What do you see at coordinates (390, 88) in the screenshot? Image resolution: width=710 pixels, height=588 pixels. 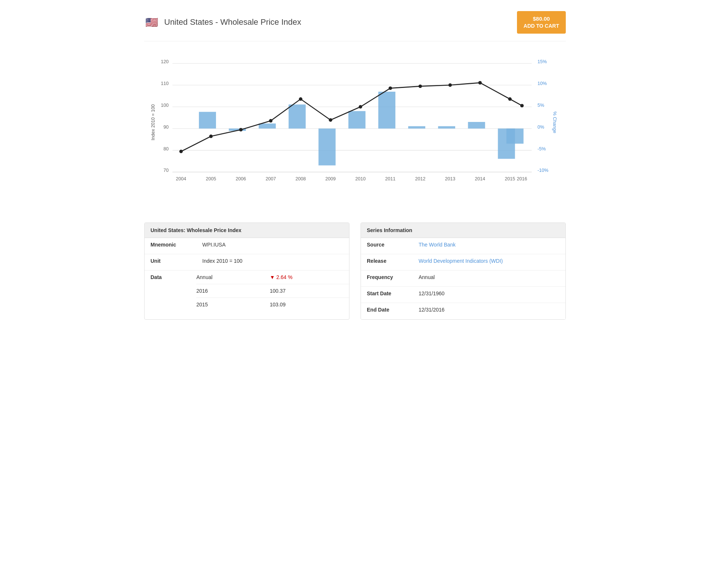 I see `line-dot-2011` at bounding box center [390, 88].